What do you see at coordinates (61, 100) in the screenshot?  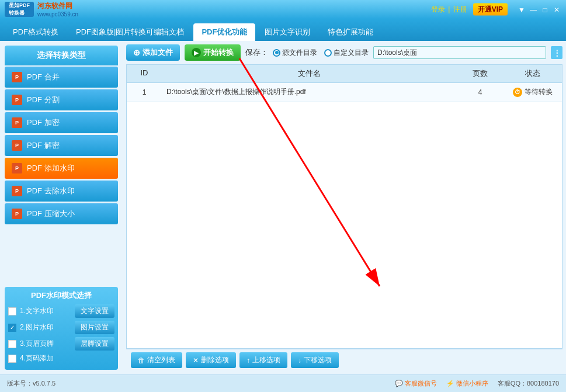 I see `sidebar-item-split: P PDF 分割` at bounding box center [61, 100].